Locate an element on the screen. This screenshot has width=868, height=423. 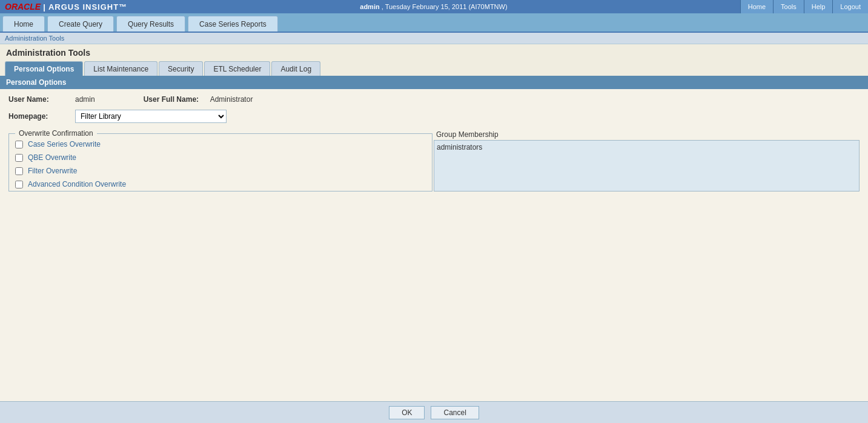
filter-overwrite-checkbox is located at coordinates (19, 171).